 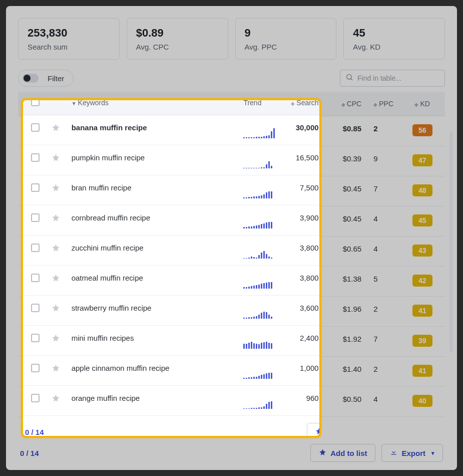 I want to click on search-volume: 1,000, so click(x=310, y=369).